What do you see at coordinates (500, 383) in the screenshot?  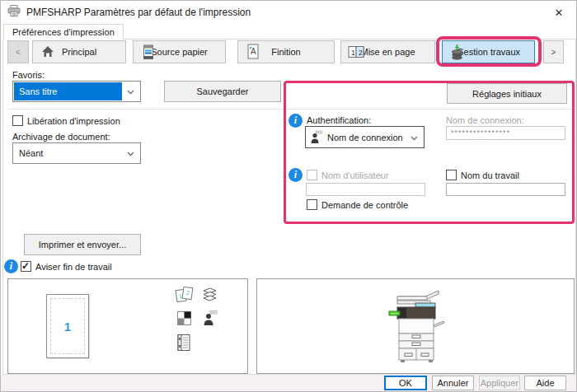 I see `apply-button: Appliquer` at bounding box center [500, 383].